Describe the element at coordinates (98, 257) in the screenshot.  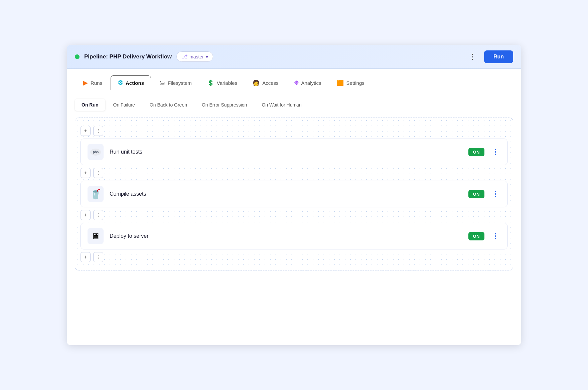
I see `insert-more-button-4: ⋮` at that location.